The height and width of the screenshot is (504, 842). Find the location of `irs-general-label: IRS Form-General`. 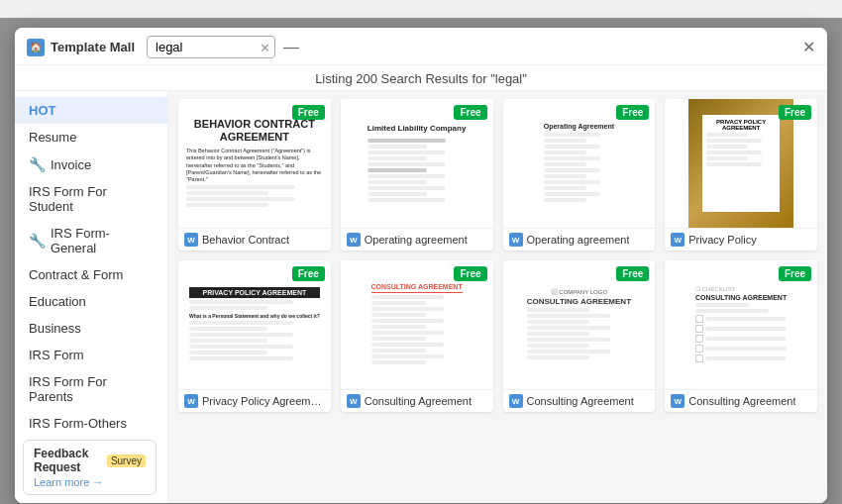

irs-general-label: IRS Form-General is located at coordinates (102, 241).